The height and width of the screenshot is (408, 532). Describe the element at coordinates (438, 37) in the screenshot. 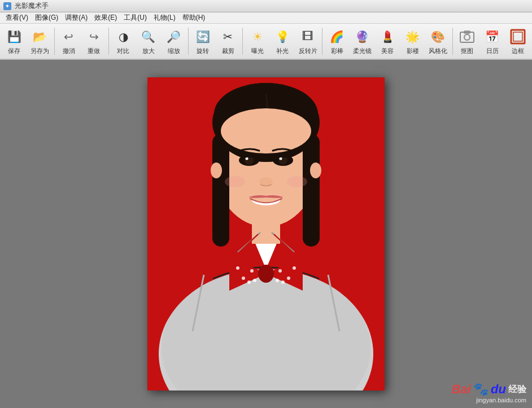

I see `style-icon: 🎨` at that location.